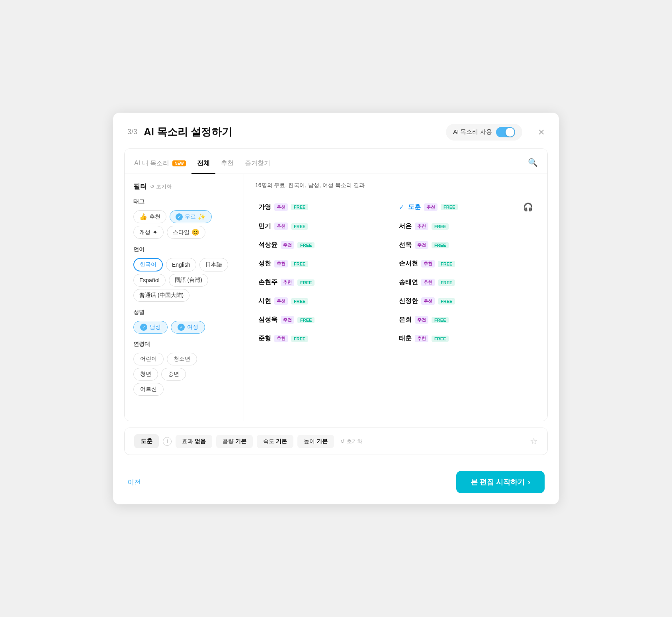 The width and height of the screenshot is (672, 617). What do you see at coordinates (148, 389) in the screenshot?
I see `age-chip-senior: 어르신` at bounding box center [148, 389].